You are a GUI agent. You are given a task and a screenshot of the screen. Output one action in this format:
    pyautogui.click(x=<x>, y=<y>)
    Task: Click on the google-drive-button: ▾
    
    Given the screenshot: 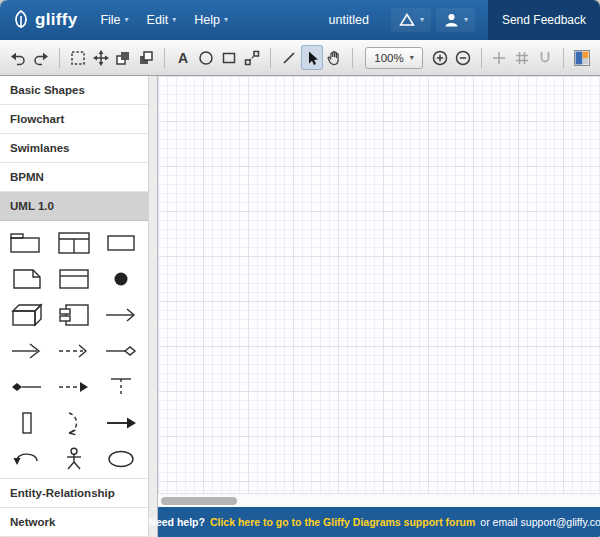 What is the action you would take?
    pyautogui.click(x=411, y=20)
    